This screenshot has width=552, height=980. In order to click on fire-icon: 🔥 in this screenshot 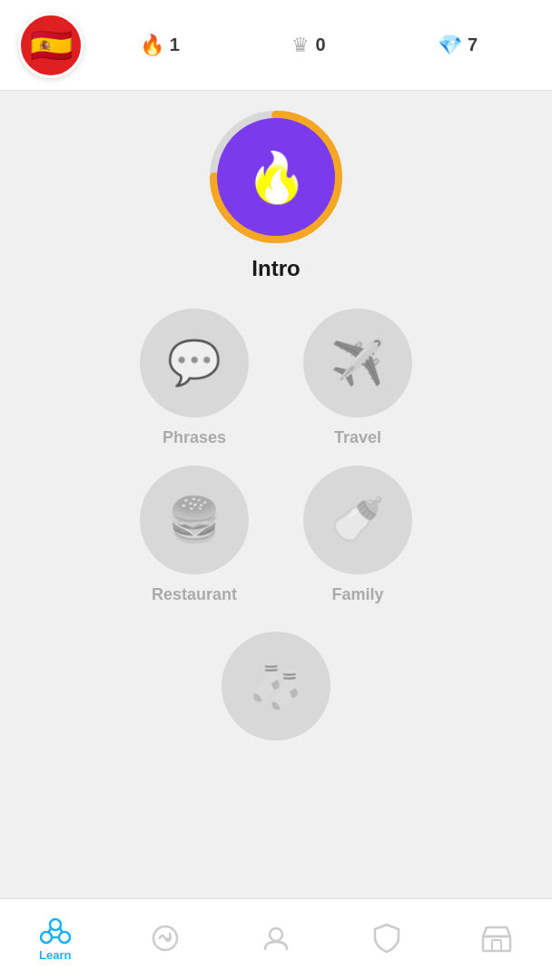, I will do `click(153, 45)`.